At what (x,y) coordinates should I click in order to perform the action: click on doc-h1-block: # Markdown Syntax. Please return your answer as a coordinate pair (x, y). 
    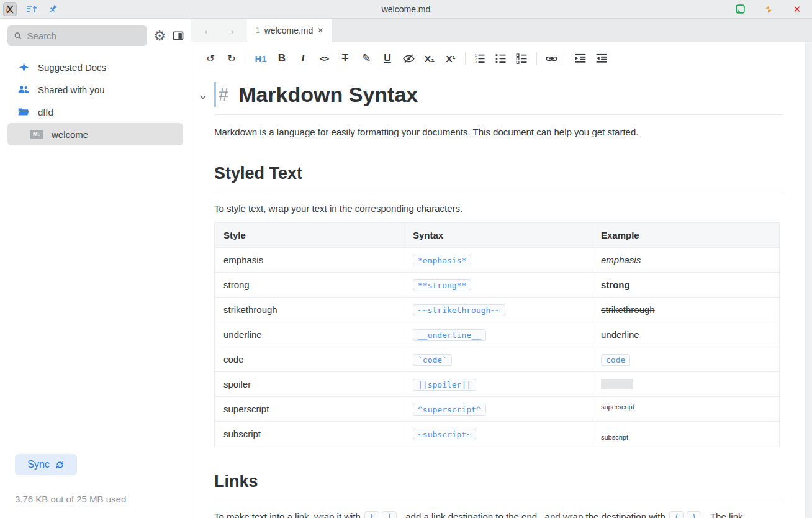
    Looking at the image, I should click on (499, 98).